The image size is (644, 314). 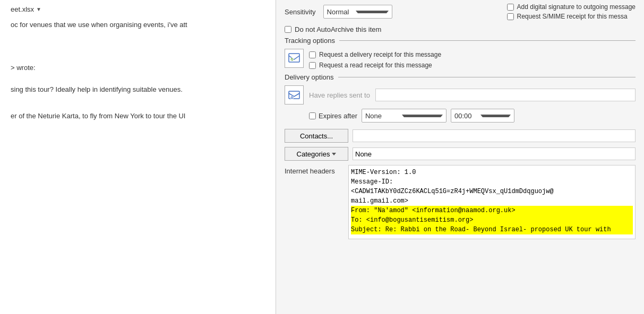 I want to click on expires-label: Expires after, so click(x=338, y=116).